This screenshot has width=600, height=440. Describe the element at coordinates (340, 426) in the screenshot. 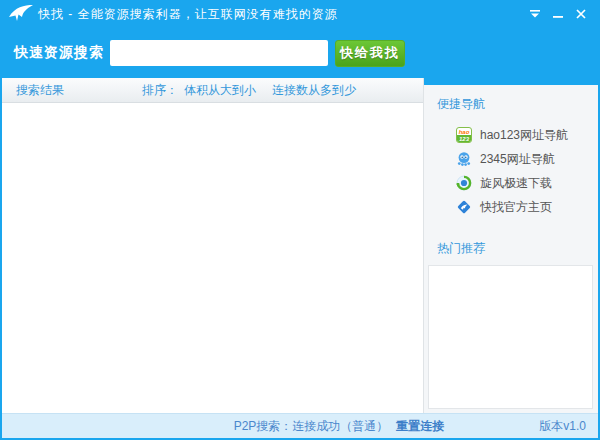

I see `p2p-status-group: P2P搜索： 连接成功（普通） 重置连接` at that location.